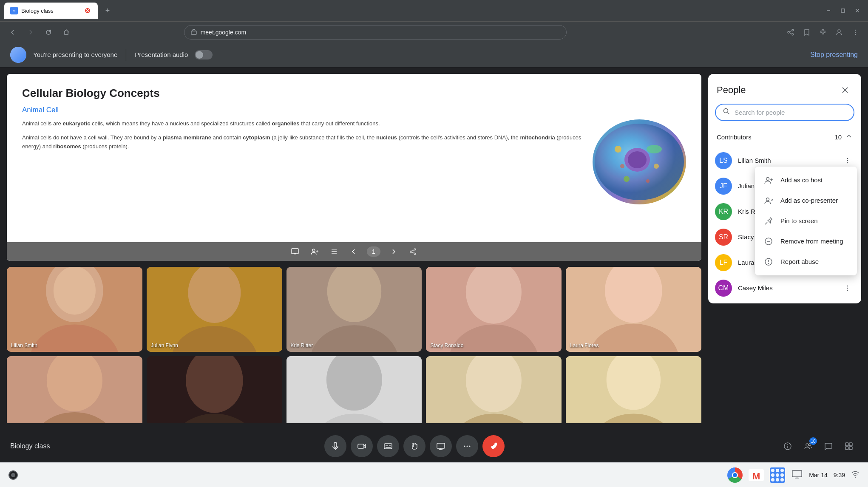 The height and width of the screenshot is (487, 868). Describe the element at coordinates (633, 390) in the screenshot. I see `video-tile: Shaun Torres` at that location.